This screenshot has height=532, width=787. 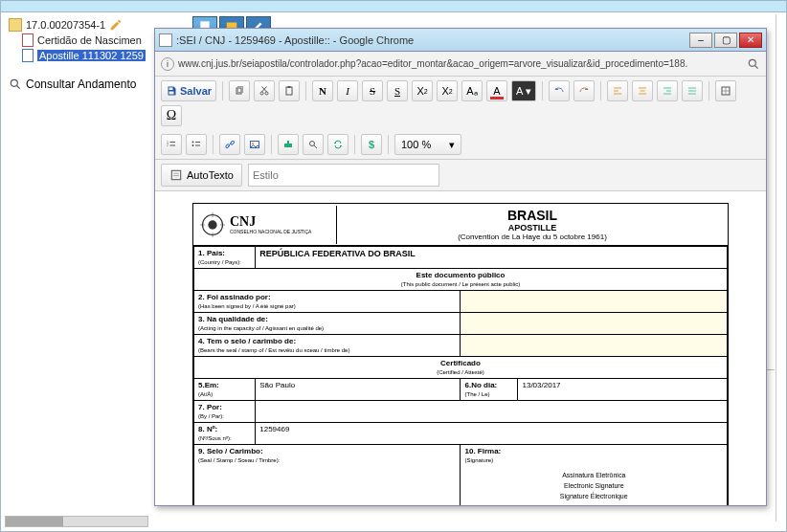 I want to click on zoom-icon, so click(x=753, y=64).